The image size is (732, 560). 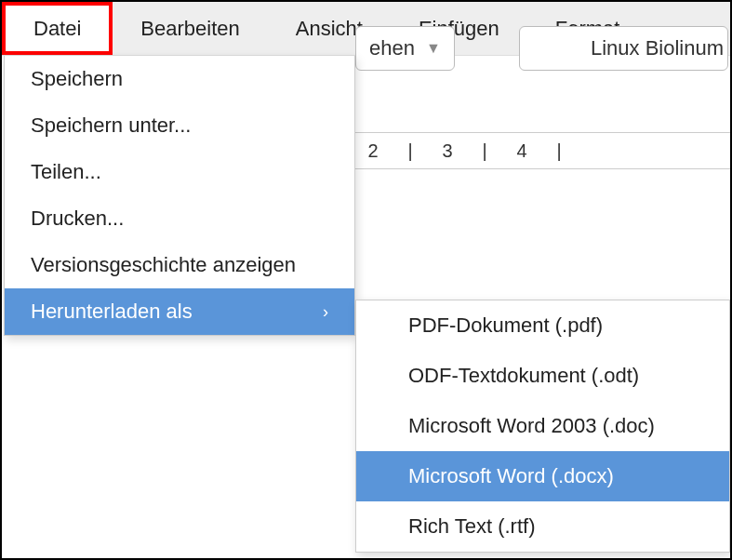 What do you see at coordinates (512, 476) in the screenshot?
I see `submenu-item-label: Microsoft Word (.docx)` at bounding box center [512, 476].